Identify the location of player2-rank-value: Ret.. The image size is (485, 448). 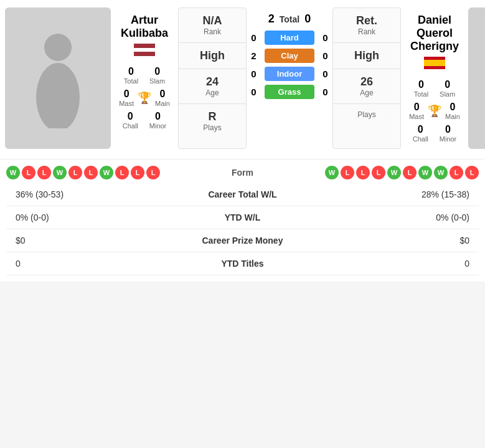
(367, 21).